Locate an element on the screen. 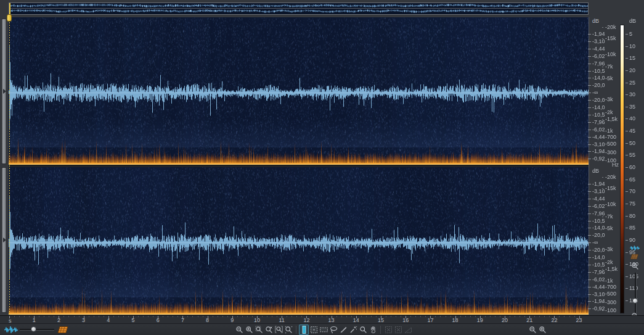 The image size is (644, 335). timeline-second-label: 10 is located at coordinates (257, 321).